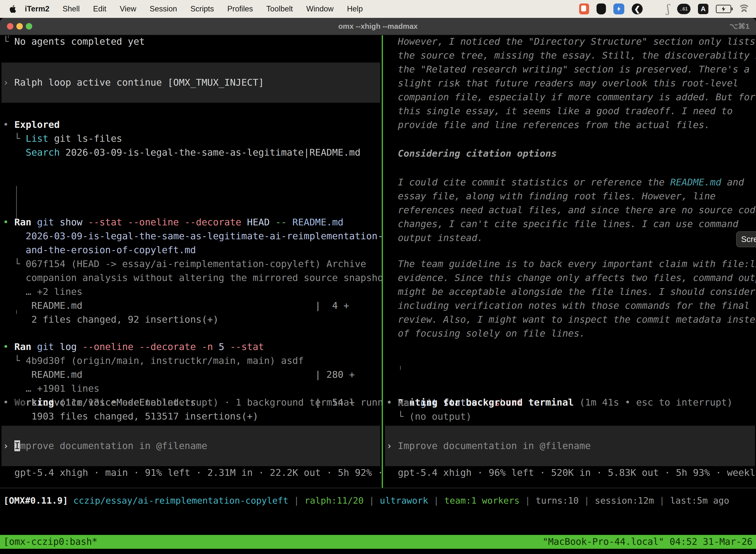 The width and height of the screenshot is (756, 554). Describe the element at coordinates (191, 446) in the screenshot. I see `prompt-input-left: › Improve documentation in @filename` at that location.